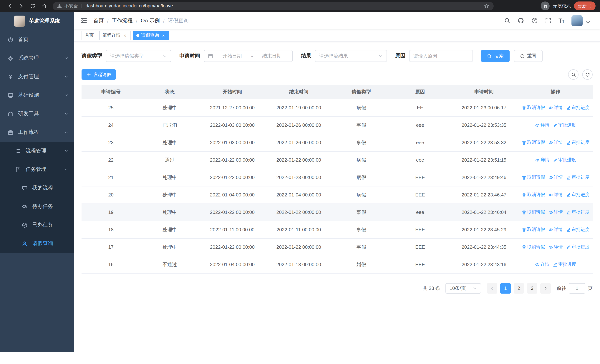  Describe the element at coordinates (37, 95) in the screenshot. I see `sidebar-item-infrastructure: 基础设施` at that location.